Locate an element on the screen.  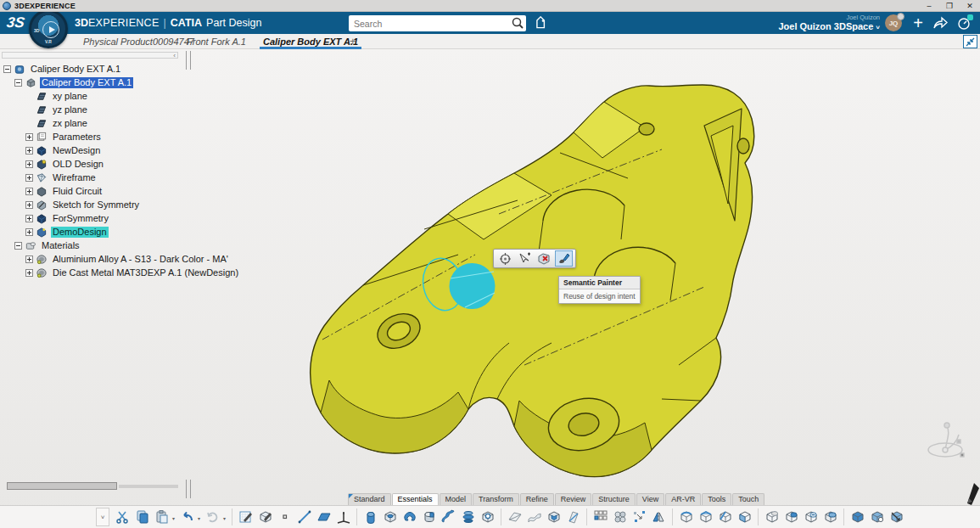
avatar: JQ is located at coordinates (893, 23).